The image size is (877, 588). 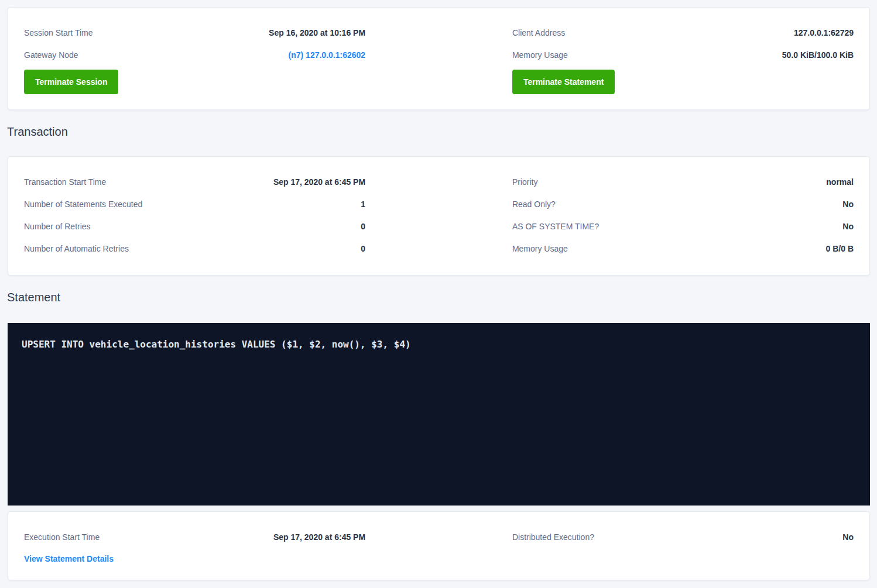 I want to click on gateway-node-link: (n7) 127.0.0.1:62602, so click(x=327, y=55).